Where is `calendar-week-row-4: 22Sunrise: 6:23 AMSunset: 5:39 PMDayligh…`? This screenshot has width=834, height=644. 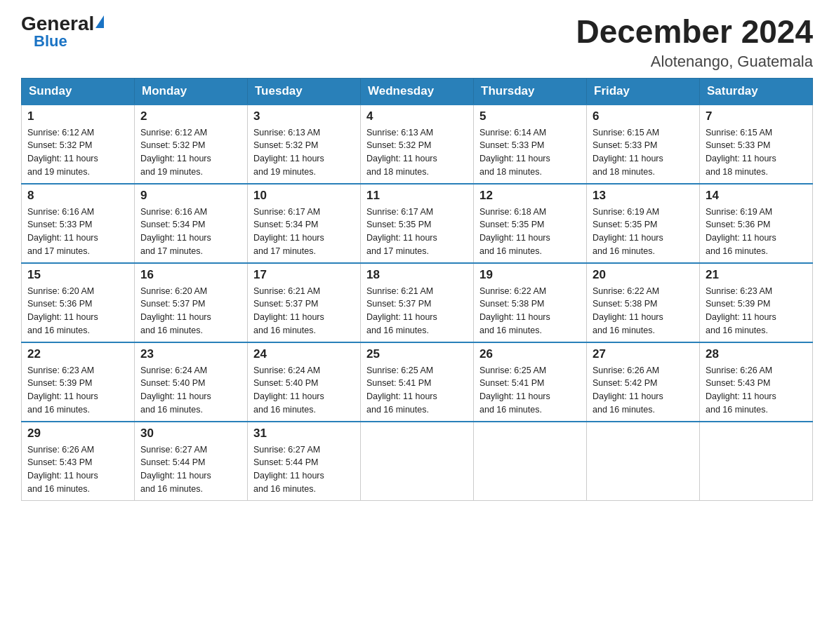 calendar-week-row-4: 22Sunrise: 6:23 AMSunset: 5:39 PMDayligh… is located at coordinates (417, 382).